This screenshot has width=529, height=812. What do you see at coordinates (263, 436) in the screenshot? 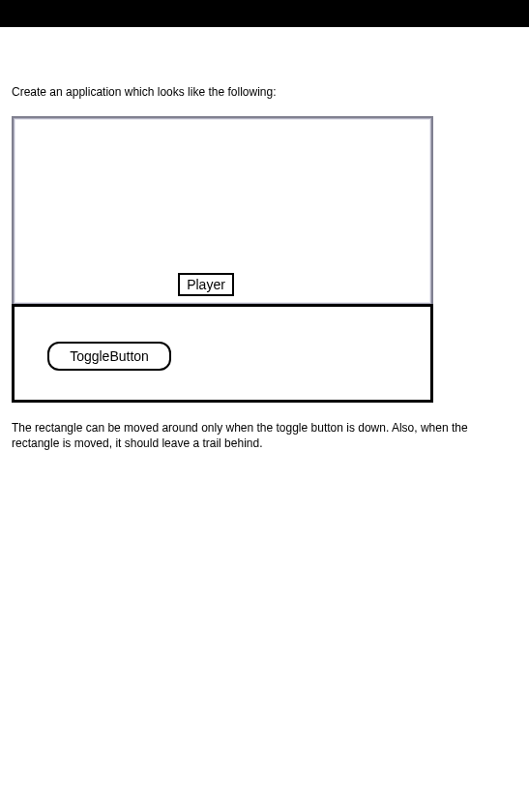
I see `description-text: The rectangle can be moved around only w…` at bounding box center [263, 436].